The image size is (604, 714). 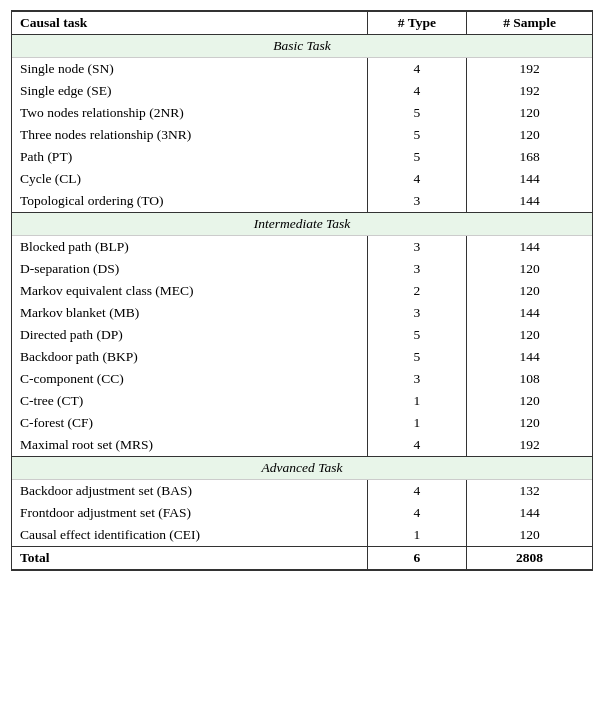 I want to click on table-row: D-separation (DS)3120, so click(x=302, y=269).